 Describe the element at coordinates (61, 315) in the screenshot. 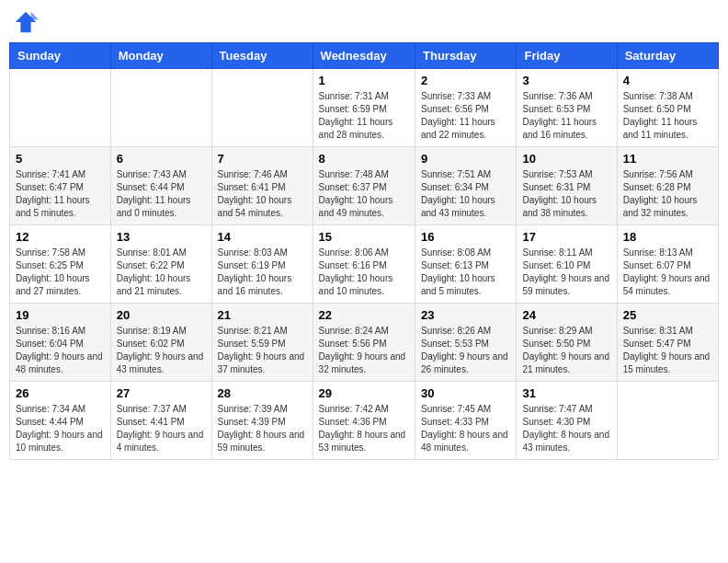

I see `day-number: 19` at that location.